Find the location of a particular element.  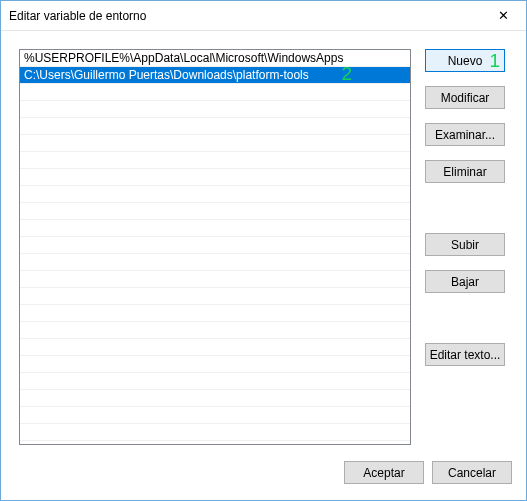

button-label: Editar texto... is located at coordinates (466, 355).